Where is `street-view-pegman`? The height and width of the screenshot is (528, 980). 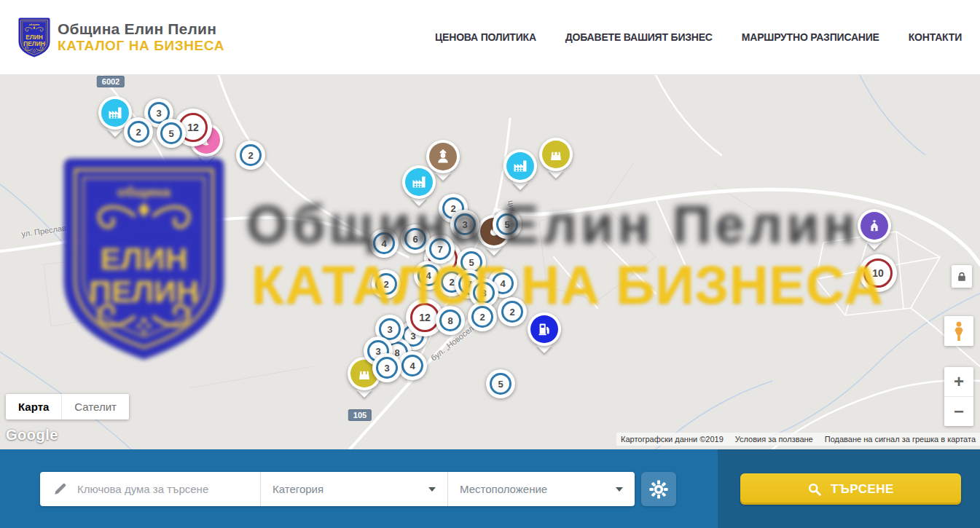
street-view-pegman is located at coordinates (959, 331).